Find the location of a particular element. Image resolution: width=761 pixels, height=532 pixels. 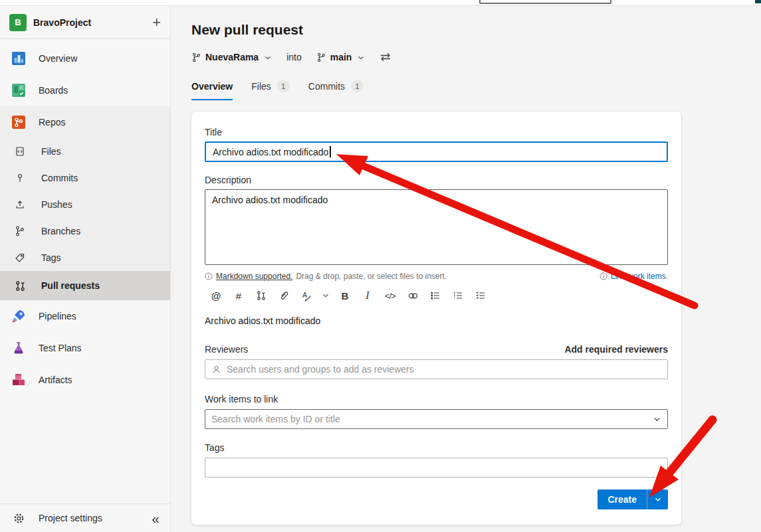

page-title: New pull request is located at coordinates (247, 30).